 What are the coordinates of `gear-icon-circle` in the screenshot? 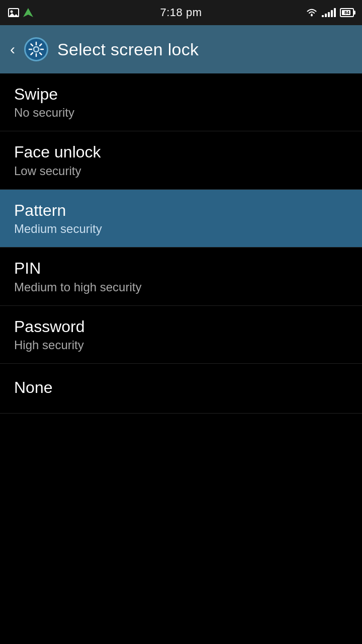 It's located at (36, 49).